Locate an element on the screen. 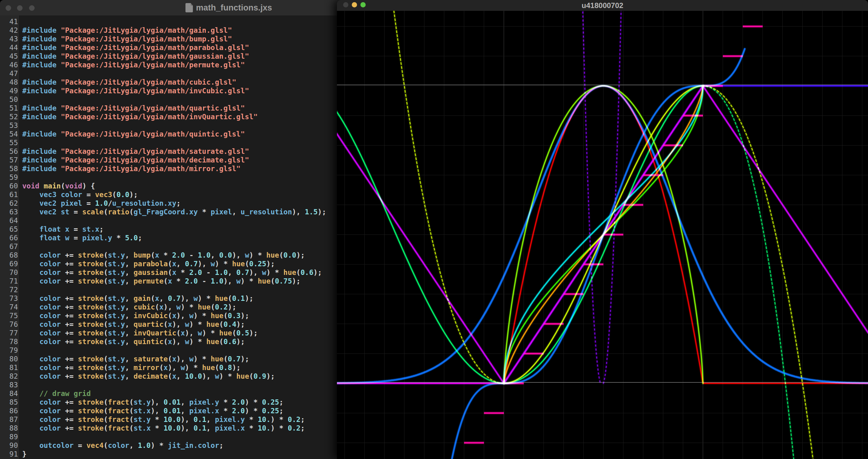  line-number: 42 is located at coordinates (10, 30).